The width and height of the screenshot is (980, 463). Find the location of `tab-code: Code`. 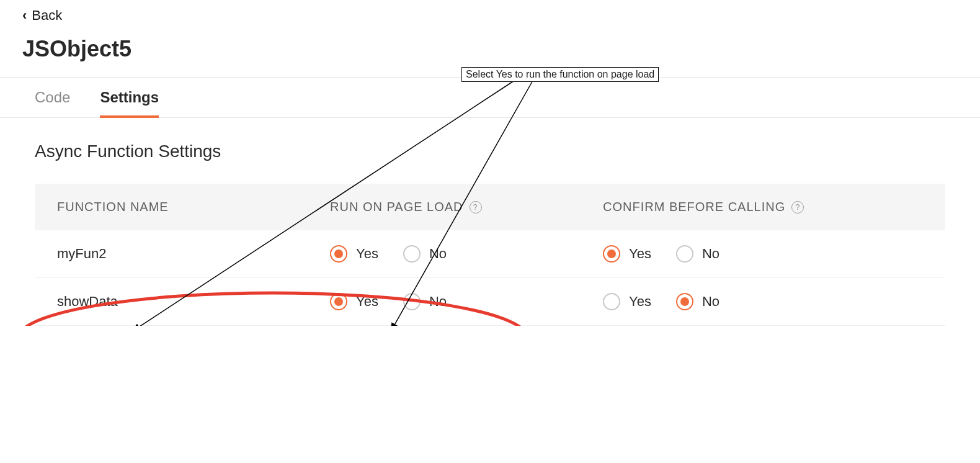

tab-code: Code is located at coordinates (52, 97).